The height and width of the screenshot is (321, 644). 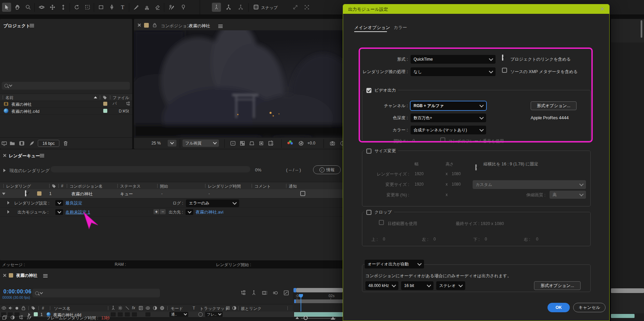 I want to click on col-rendering: レンダリング, so click(x=19, y=187).